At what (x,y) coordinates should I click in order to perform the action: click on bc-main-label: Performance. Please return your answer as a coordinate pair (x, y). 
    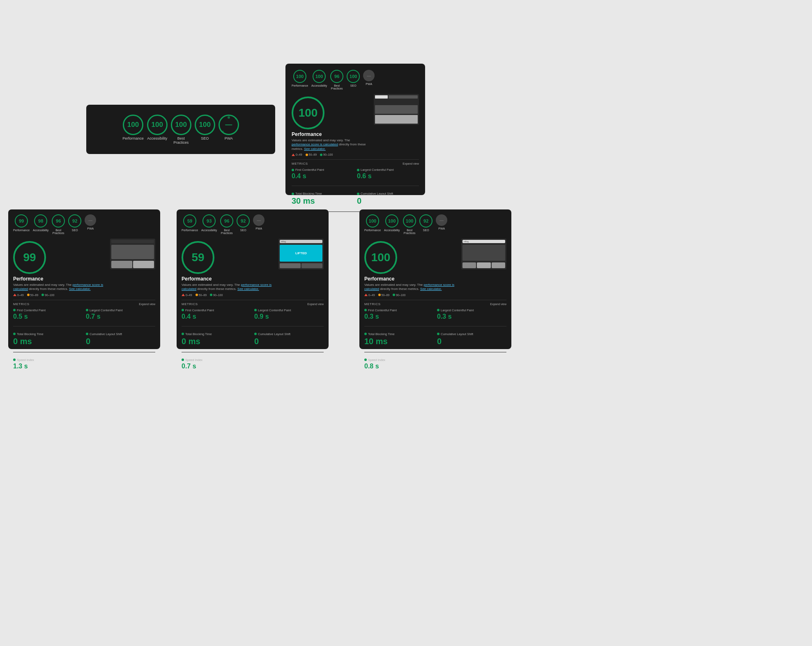
    Looking at the image, I should click on (196, 279).